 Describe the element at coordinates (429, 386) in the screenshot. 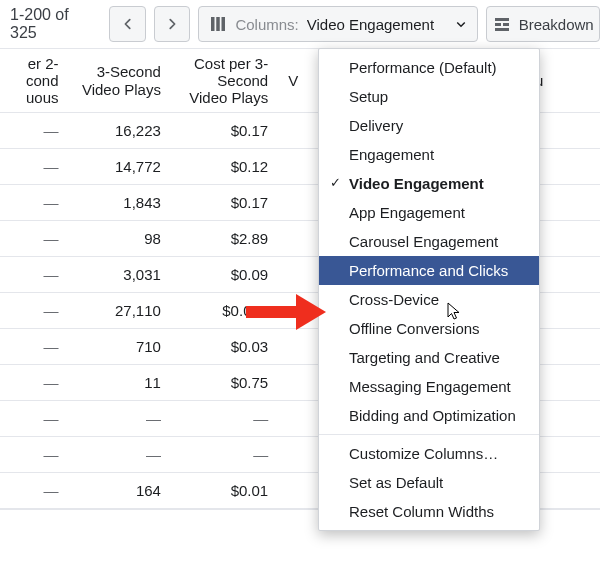

I see `menu-item: Messaging Engagement` at that location.